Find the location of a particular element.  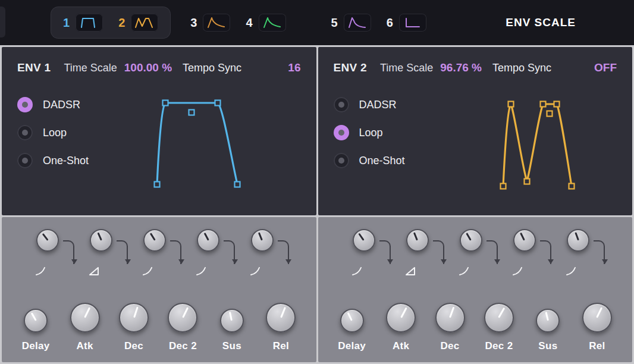

env1-tempo-sync-value: 16 is located at coordinates (294, 68).